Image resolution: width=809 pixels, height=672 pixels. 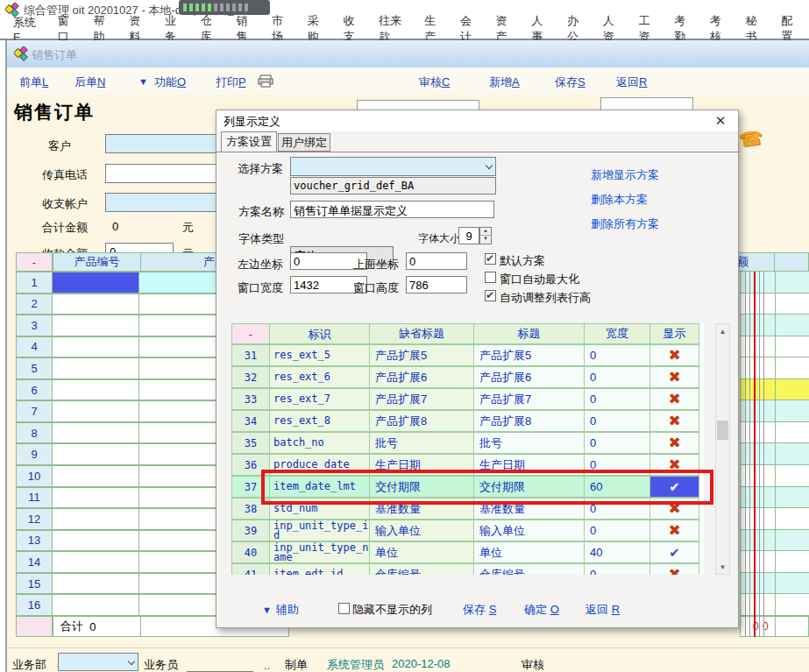 I want to click on order-grid-header-amount: 额, so click(x=756, y=262).